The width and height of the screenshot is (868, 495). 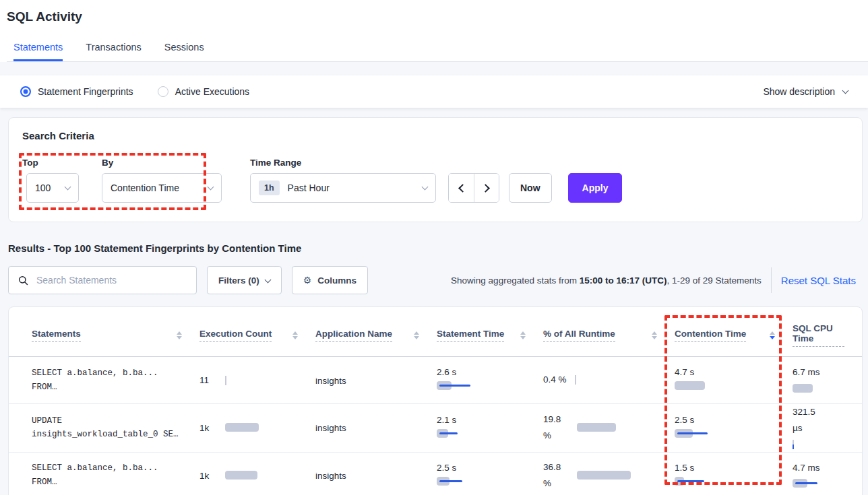 I want to click on statement-cell: UPDATEinsights_workload_table_0 SE…, so click(x=116, y=428).